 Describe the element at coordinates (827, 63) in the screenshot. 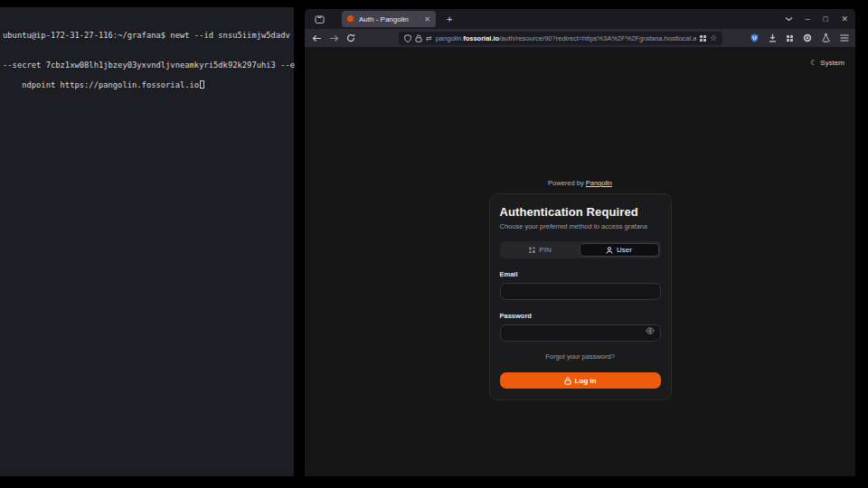

I see `theme-toggle: ☾ System` at that location.